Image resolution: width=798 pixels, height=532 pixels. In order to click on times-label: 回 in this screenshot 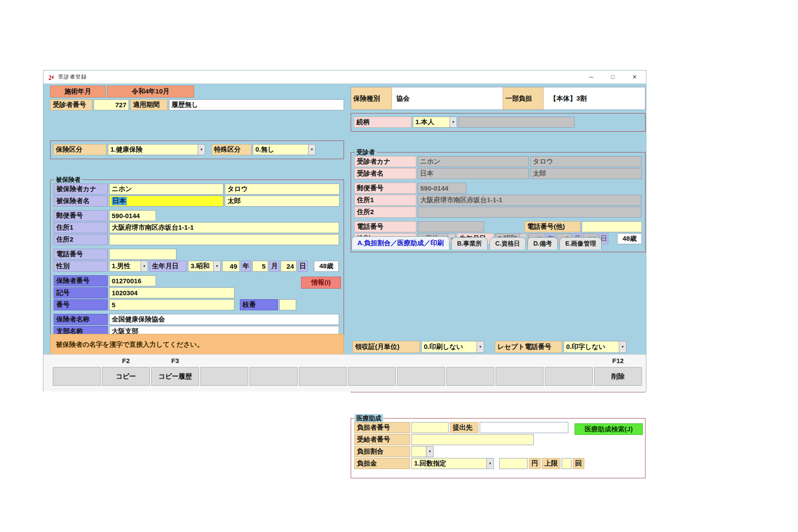, I will do `click(579, 464)`.